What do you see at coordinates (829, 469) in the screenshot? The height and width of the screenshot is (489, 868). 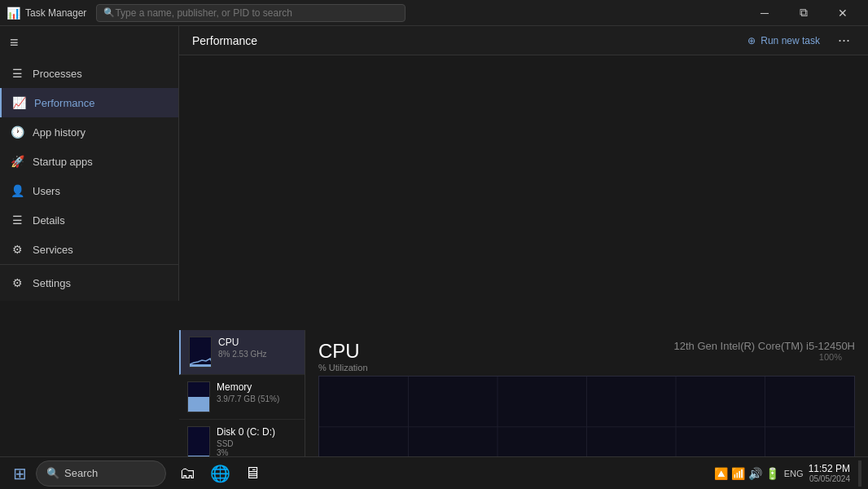 I see `time-display: 11:52 PM` at bounding box center [829, 469].